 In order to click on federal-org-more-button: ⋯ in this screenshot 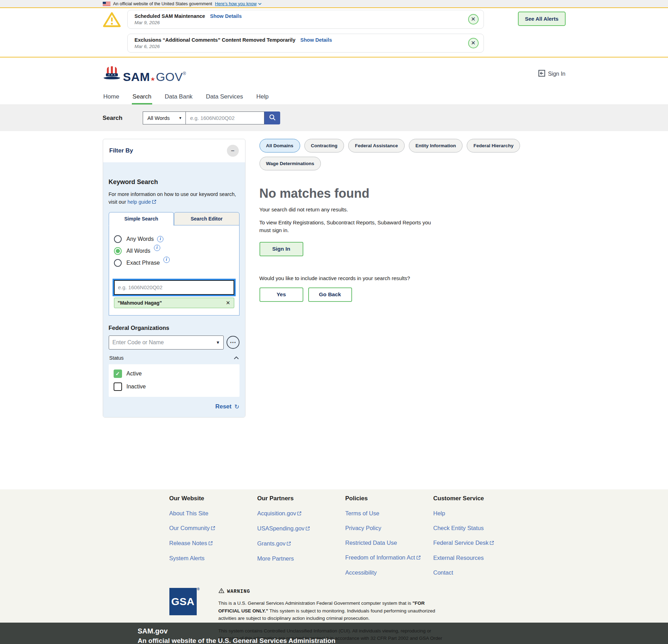, I will do `click(233, 342)`.